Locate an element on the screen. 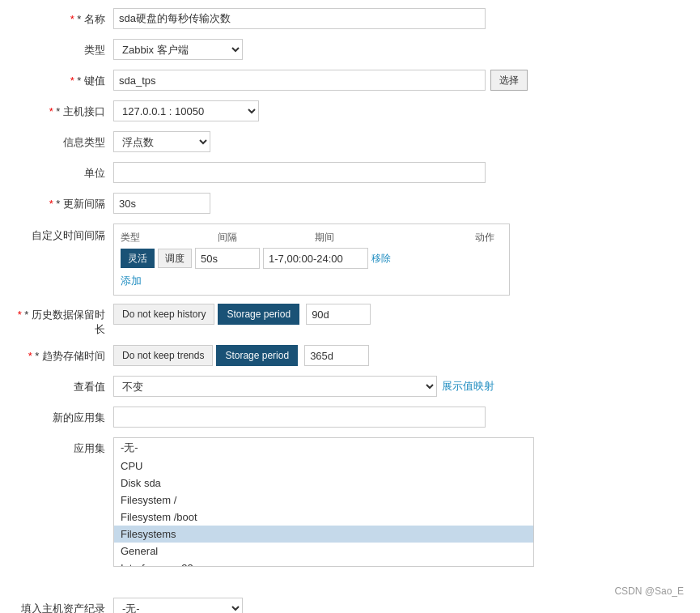 Image resolution: width=700 pixels, height=613 pixels. history-control: Do not keep history Storage period is located at coordinates (398, 314).